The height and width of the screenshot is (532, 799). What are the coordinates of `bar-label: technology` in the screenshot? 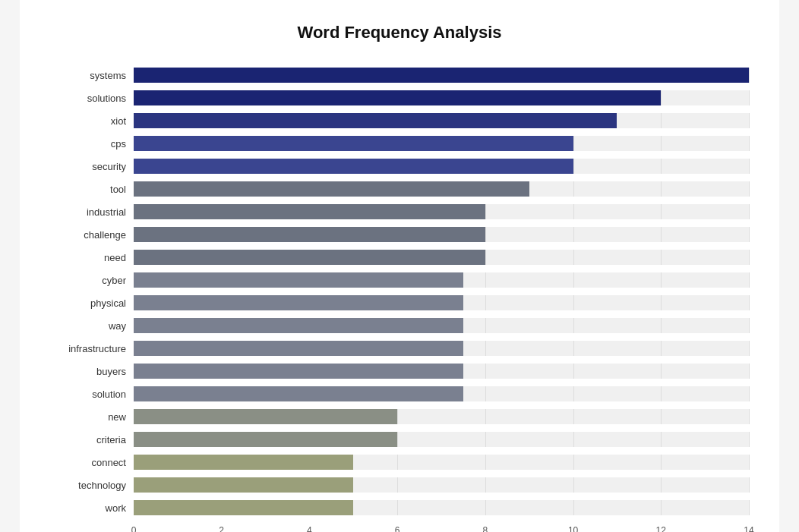 It's located at (92, 486).